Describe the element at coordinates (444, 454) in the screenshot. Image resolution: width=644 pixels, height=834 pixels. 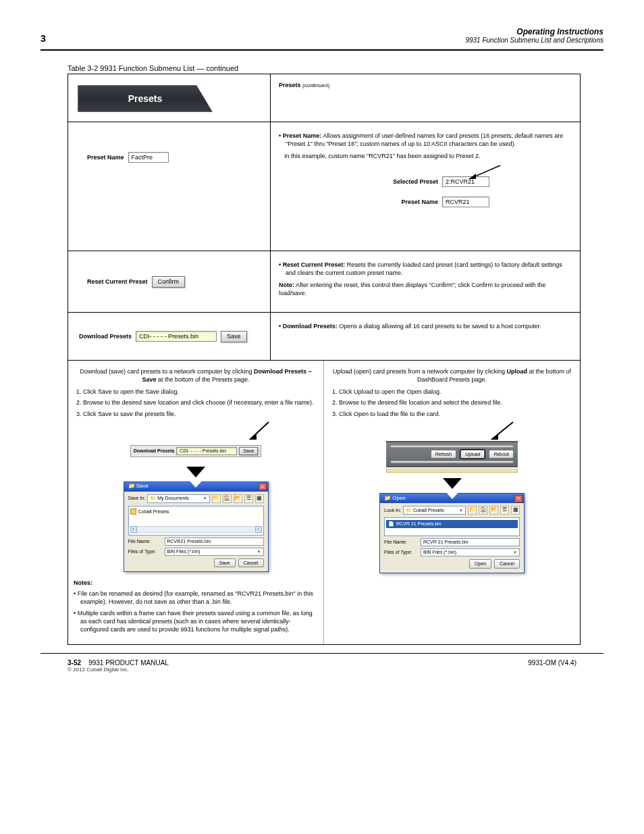
I see `refresh-button: Refresh` at that location.